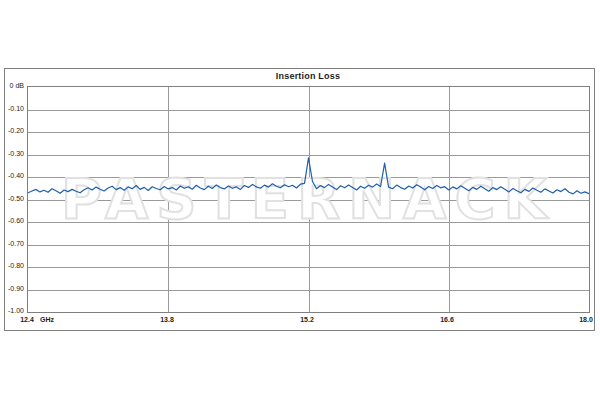  Describe the element at coordinates (586, 320) in the screenshot. I see `x-tick-label: 18.0` at that location.